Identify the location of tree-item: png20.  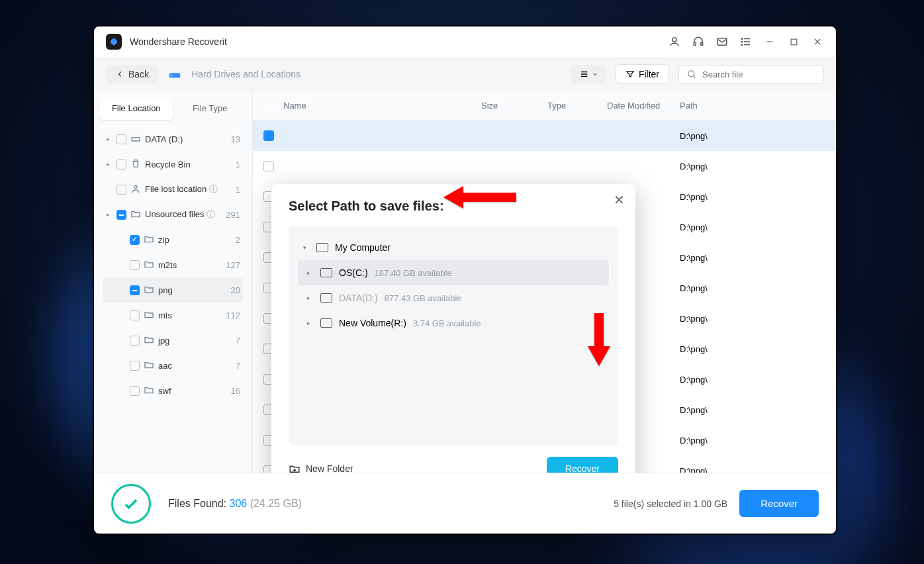
(173, 290).